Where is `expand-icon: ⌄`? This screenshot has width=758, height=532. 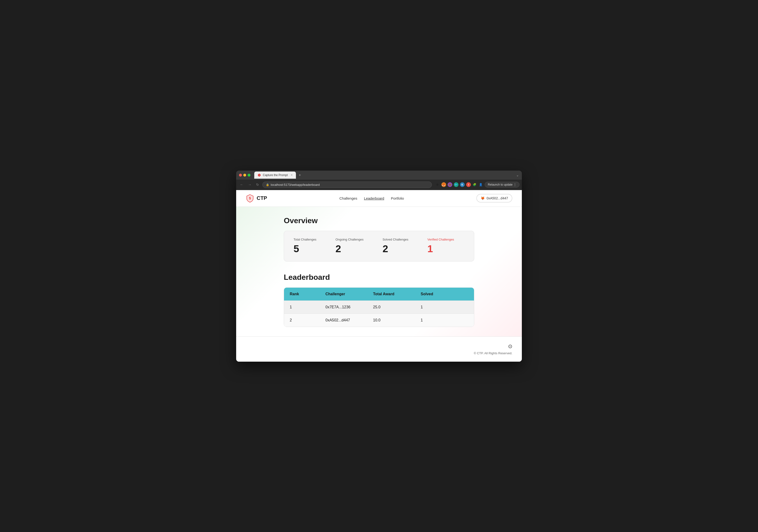 expand-icon: ⌄ is located at coordinates (518, 175).